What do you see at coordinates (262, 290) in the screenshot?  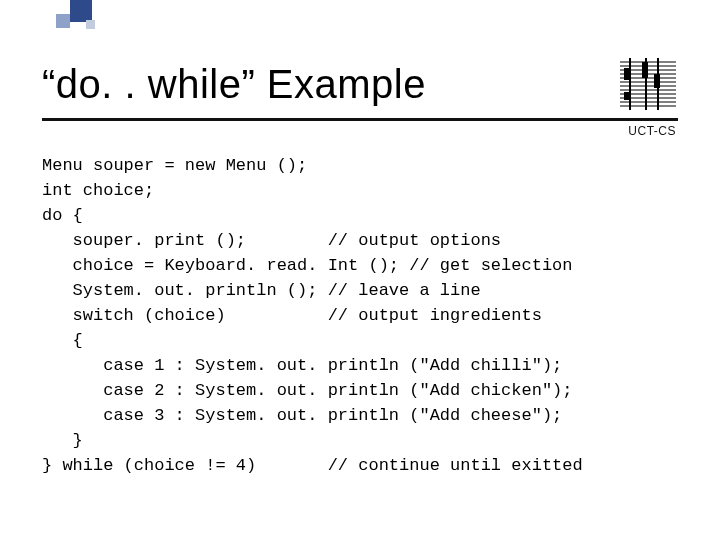 I see `code-line: System. out. println (); // leave a line` at bounding box center [262, 290].